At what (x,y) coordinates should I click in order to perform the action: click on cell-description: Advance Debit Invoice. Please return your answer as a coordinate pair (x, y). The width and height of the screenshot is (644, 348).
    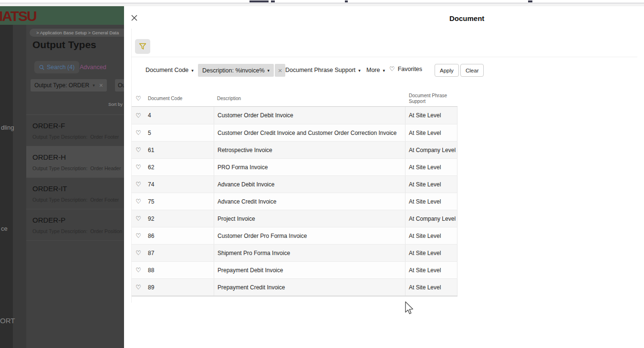
    Looking at the image, I should click on (310, 184).